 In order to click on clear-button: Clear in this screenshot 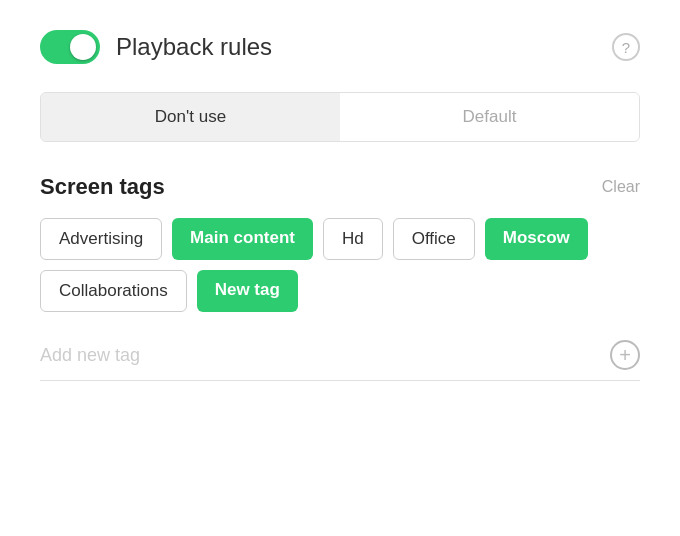, I will do `click(621, 187)`.